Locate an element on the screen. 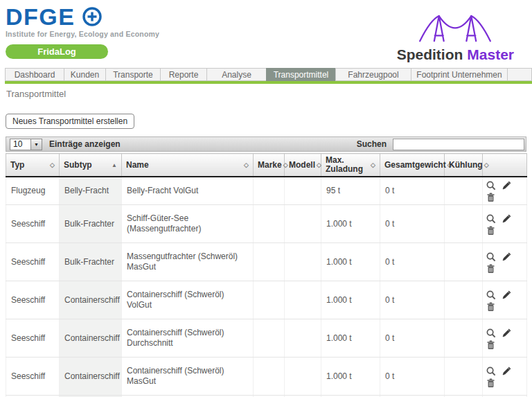 Image resolution: width=532 pixels, height=397 pixels. table-row: SeeschiffBulk-FrachterSchiff-Güter-See (… is located at coordinates (267, 224).